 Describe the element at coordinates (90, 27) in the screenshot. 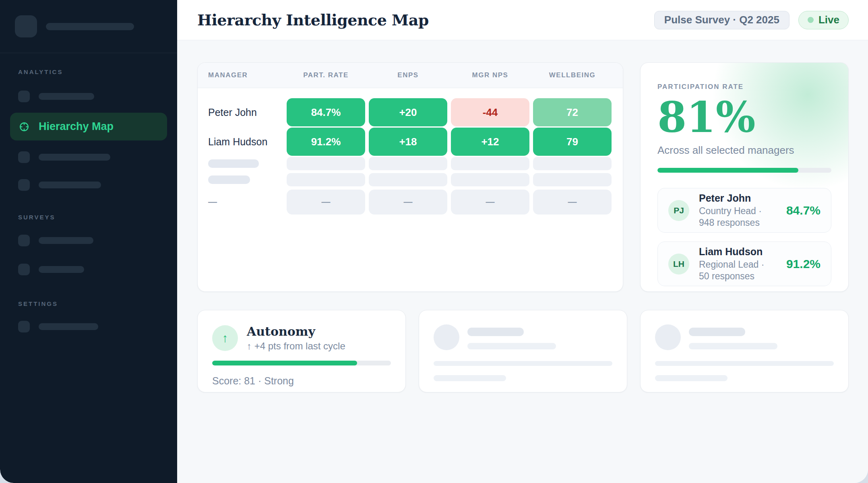

I see `logo-text-placeholder` at that location.